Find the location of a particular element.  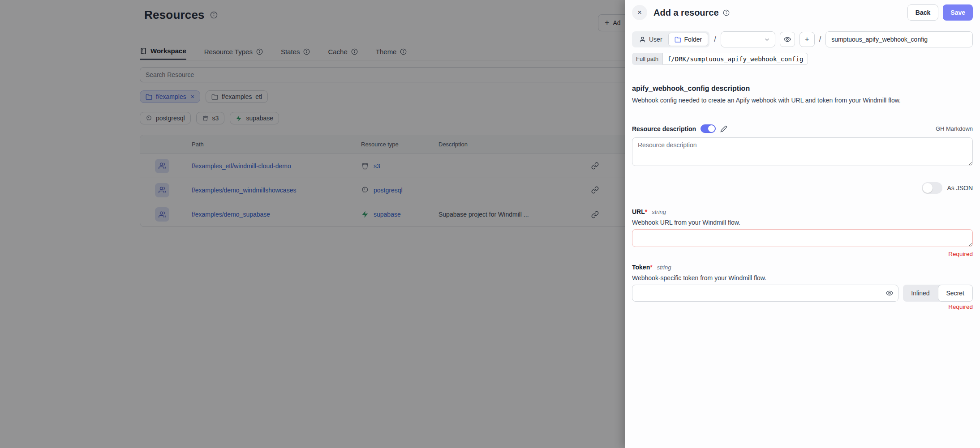

pencil-icon is located at coordinates (724, 129).